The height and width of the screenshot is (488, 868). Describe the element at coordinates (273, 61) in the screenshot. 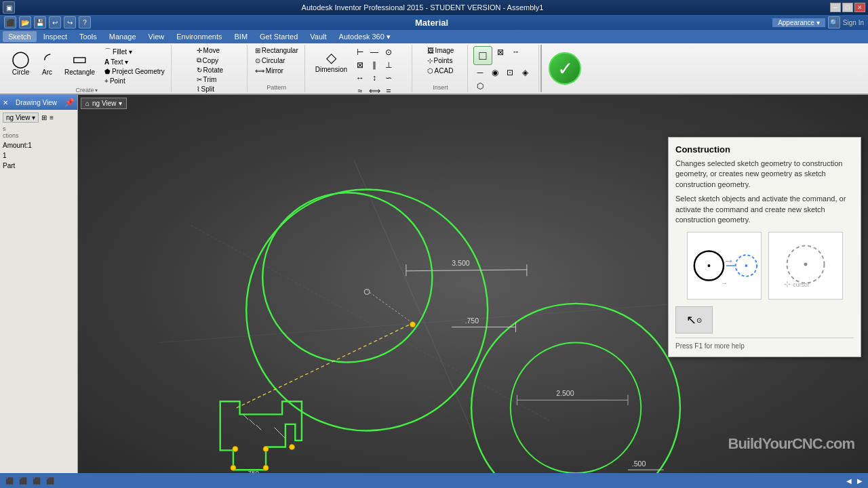

I see `circular-label: Circular` at that location.